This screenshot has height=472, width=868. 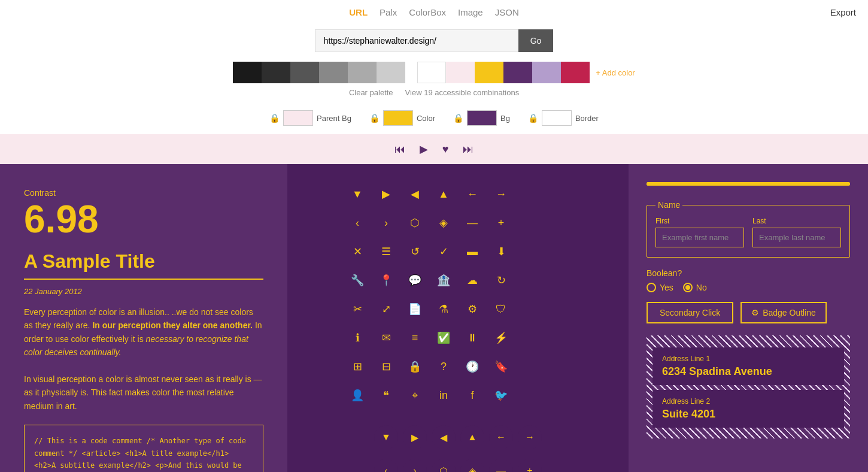 I want to click on radio-no-inner, so click(x=688, y=288).